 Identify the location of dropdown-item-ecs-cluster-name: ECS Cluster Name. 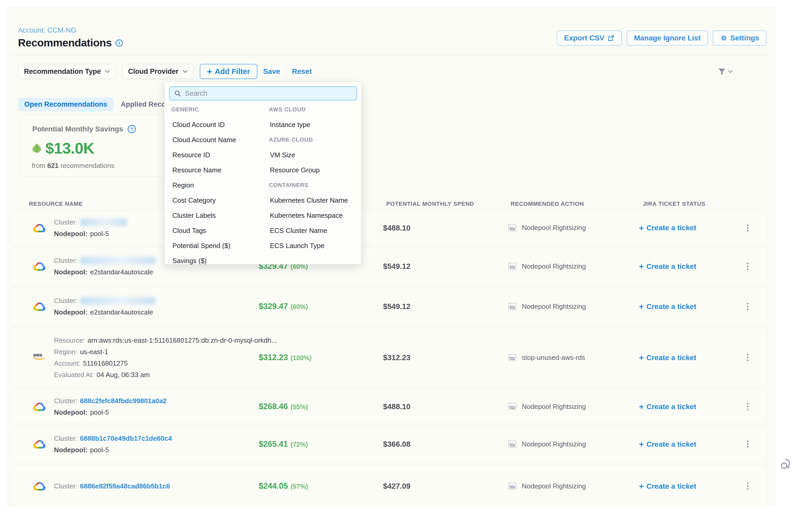
(298, 231).